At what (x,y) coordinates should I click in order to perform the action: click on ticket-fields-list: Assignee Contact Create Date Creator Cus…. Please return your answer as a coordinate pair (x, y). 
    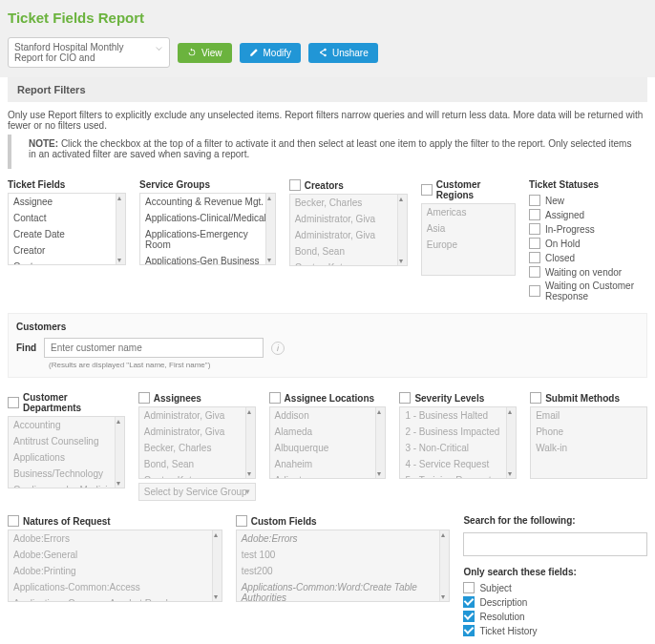
    Looking at the image, I should click on (67, 229).